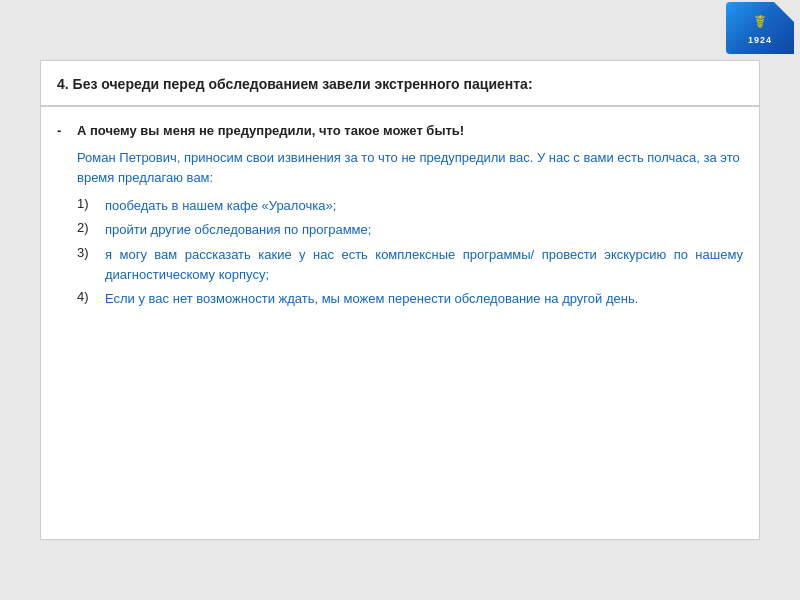 Image resolution: width=800 pixels, height=600 pixels. What do you see at coordinates (410, 130) in the screenshot?
I see `question-text: А почему вы меня не предупредили, что та…` at bounding box center [410, 130].